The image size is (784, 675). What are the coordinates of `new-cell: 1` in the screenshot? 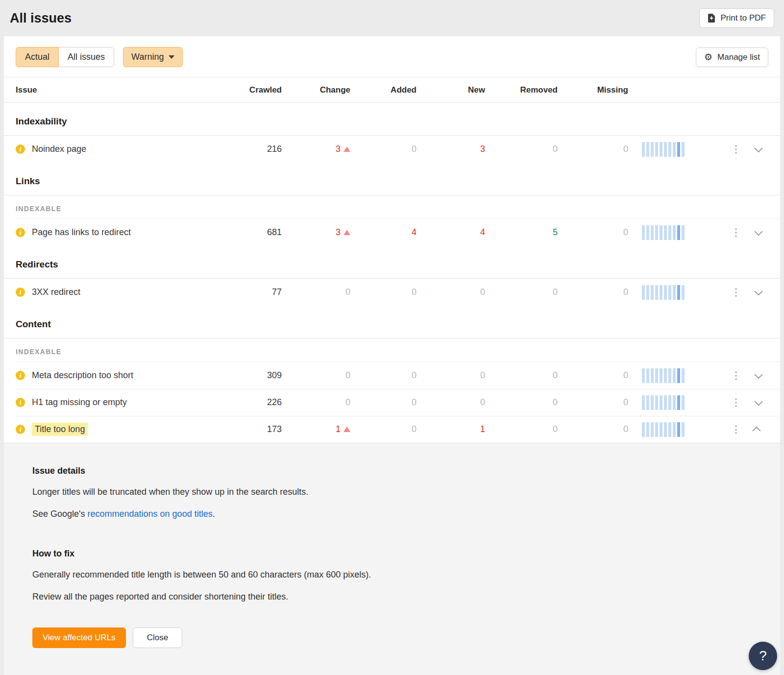 It's located at (466, 429).